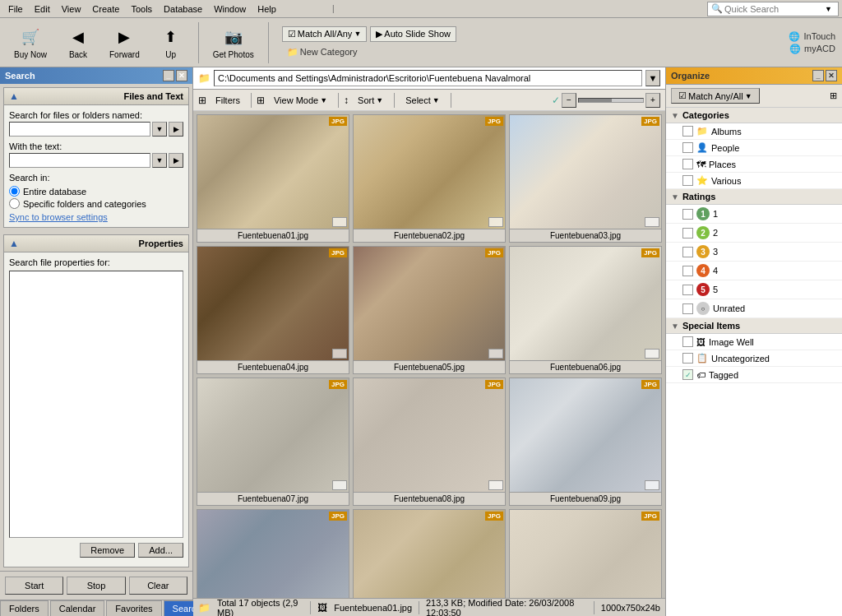 This screenshot has height=616, width=842. Describe the element at coordinates (428, 78) in the screenshot. I see `path-input` at that location.